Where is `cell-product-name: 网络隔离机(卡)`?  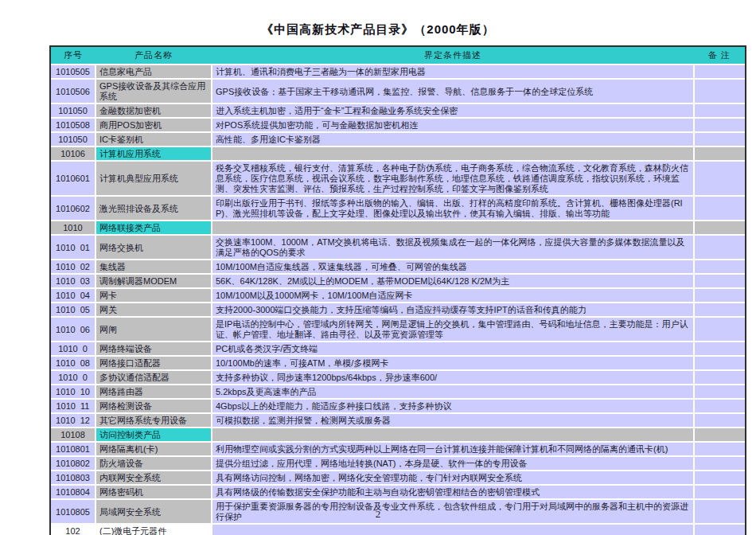
cell-product-name: 网络隔离机(卡) is located at coordinates (154, 449).